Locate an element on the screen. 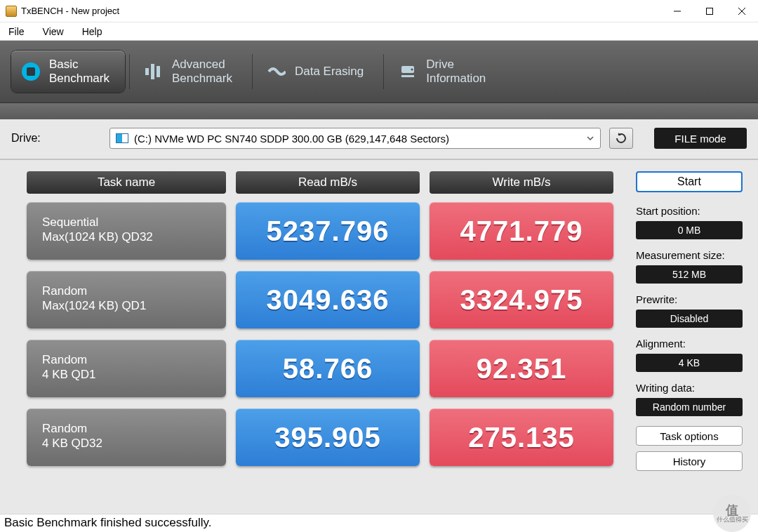 This screenshot has width=758, height=532. measurement-size-value: 512 MB is located at coordinates (689, 274).